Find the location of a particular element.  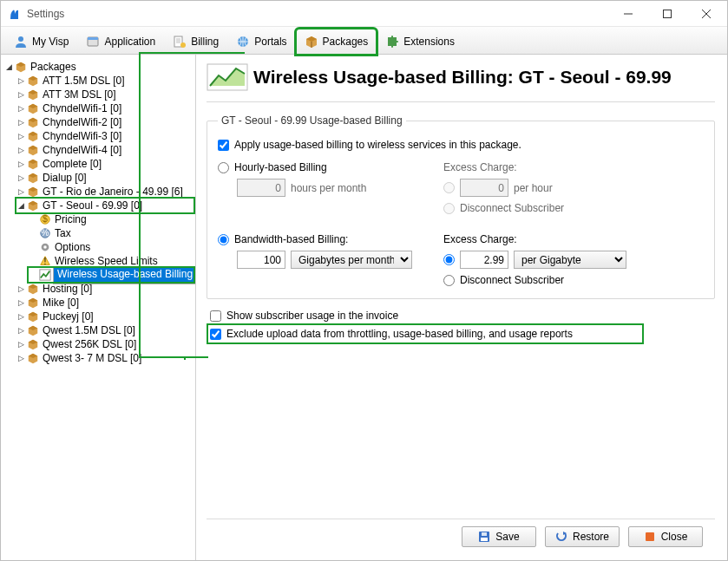

person-icon is located at coordinates (21, 42).